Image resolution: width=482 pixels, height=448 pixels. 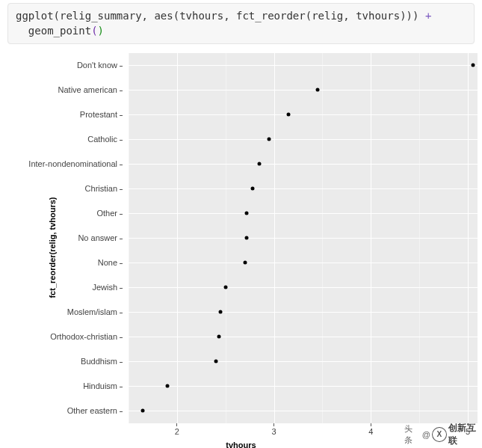 I want to click on watermark-brand: 创新互联, so click(x=465, y=435).